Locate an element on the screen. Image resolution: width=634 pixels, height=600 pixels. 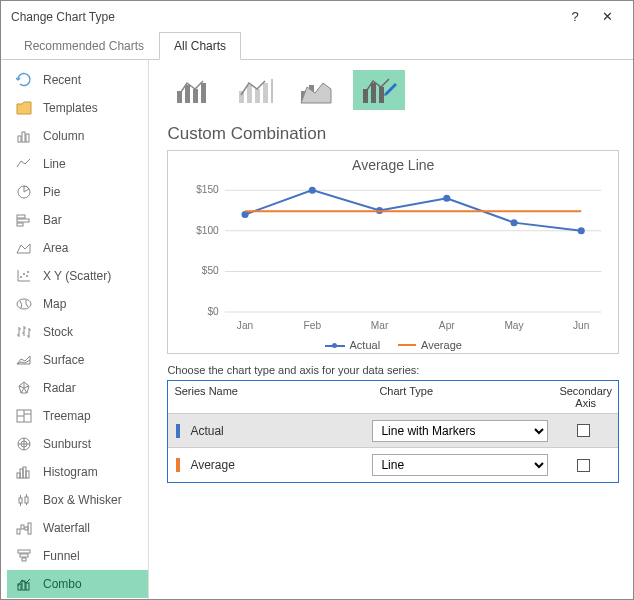
sidebar-item-label: Waterfall is located at coordinates (66, 528).